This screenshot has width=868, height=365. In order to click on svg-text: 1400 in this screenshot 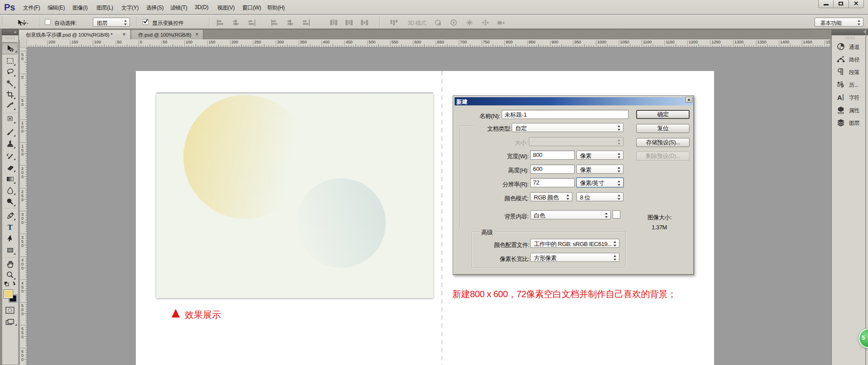, I will do `click(785, 42)`.